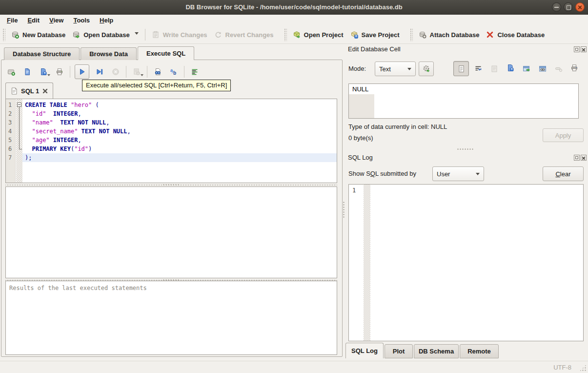 This screenshot has width=588, height=373. What do you see at coordinates (563, 174) in the screenshot?
I see `clear-button-label: Clear` at bounding box center [563, 174].